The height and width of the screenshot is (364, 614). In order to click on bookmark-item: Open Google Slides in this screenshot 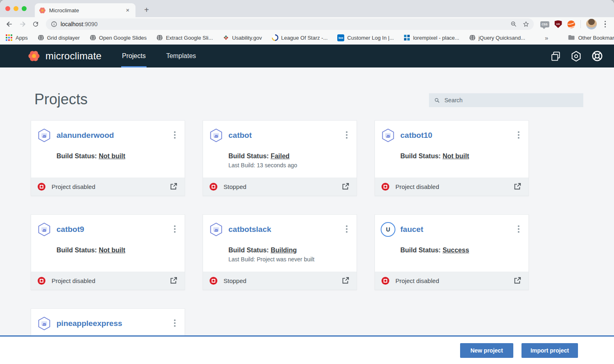, I will do `click(118, 38)`.